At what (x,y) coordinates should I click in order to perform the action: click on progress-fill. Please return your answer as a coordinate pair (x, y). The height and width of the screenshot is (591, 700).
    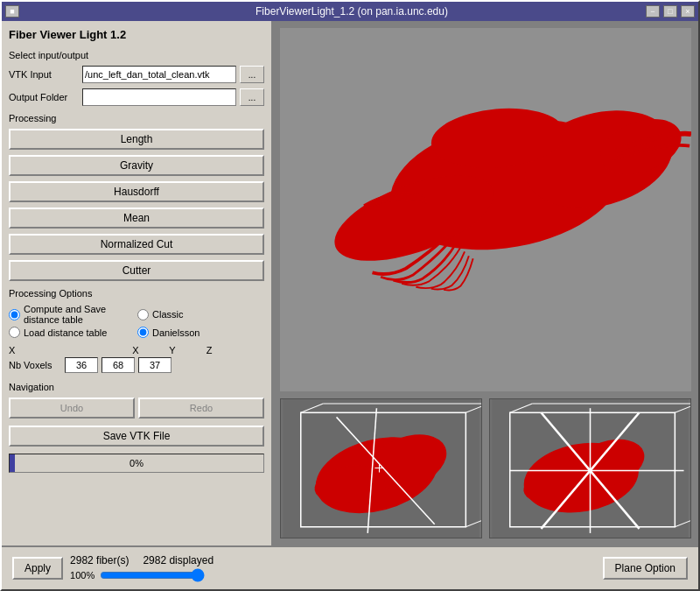
    Looking at the image, I should click on (12, 463).